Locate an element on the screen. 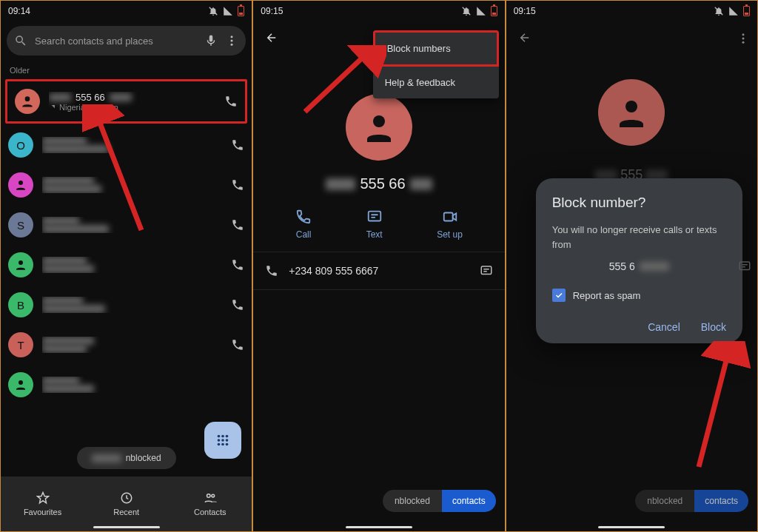 The image size is (758, 532). outgoing-icon is located at coordinates (53, 107).